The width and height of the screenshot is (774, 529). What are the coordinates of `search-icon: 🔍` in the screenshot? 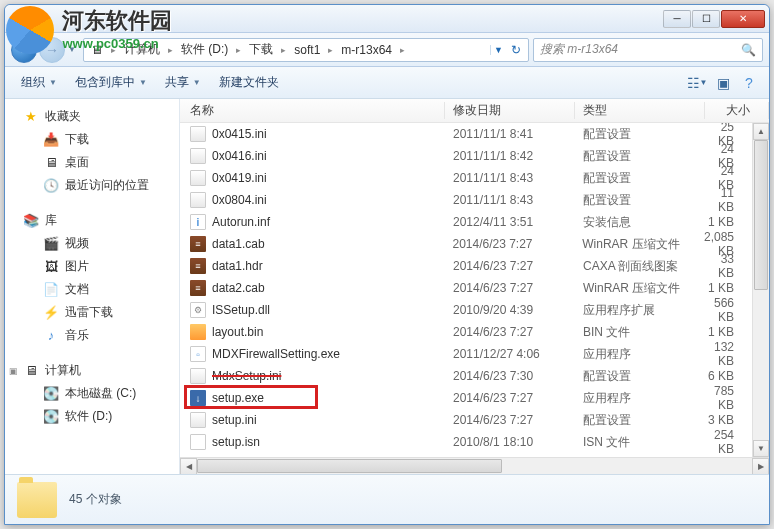 It's located at (748, 50).